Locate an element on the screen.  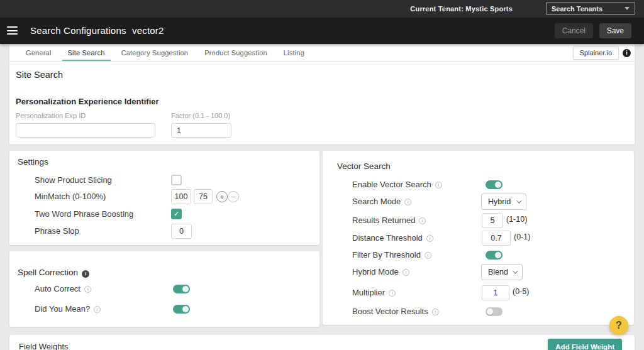
hybrid-mode-label-text: Hybrid Mode is located at coordinates (375, 271).